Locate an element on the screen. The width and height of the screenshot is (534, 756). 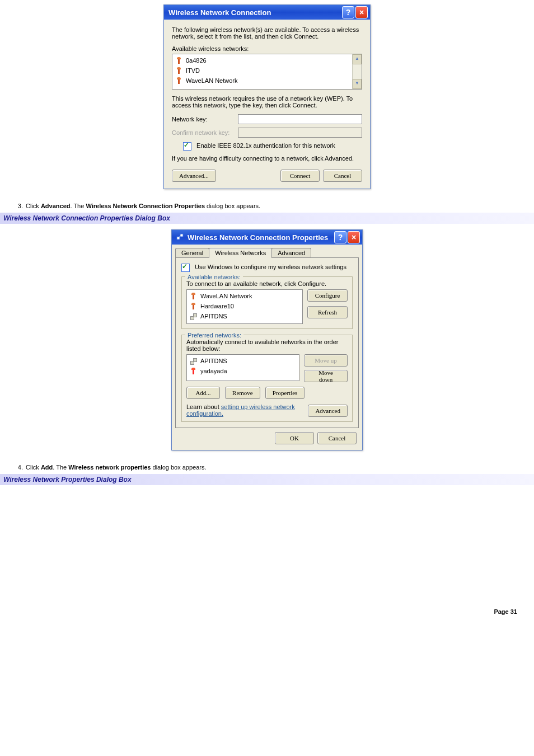
list-item: 0a4826 is located at coordinates (267, 60).